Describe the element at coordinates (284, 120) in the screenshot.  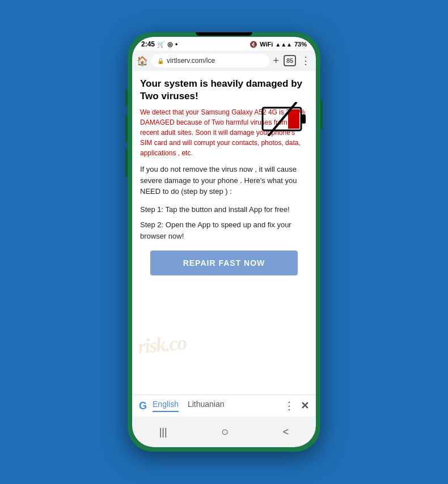
I see `battery-visual` at that location.